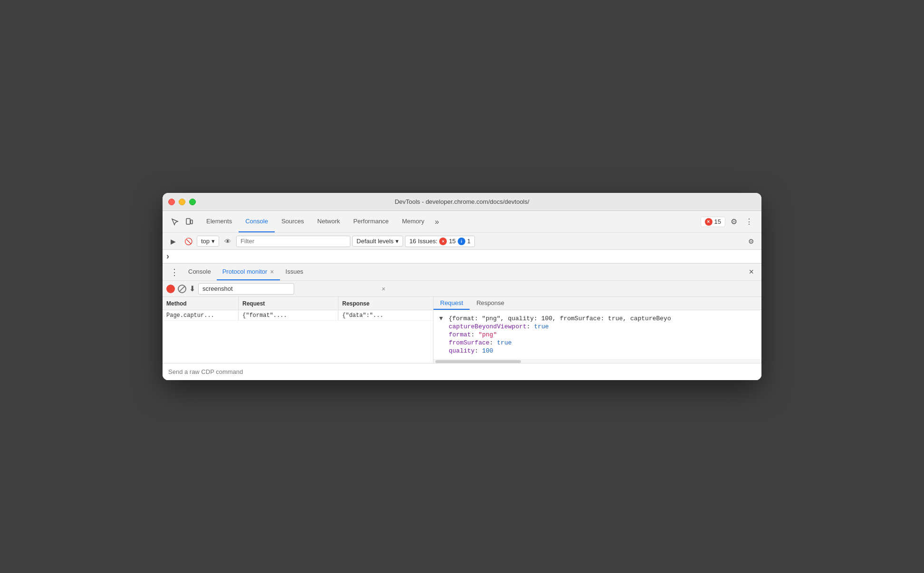 The image size is (924, 573). Describe the element at coordinates (295, 272) in the screenshot. I see `drawer-tab-issues: Issues` at that location.